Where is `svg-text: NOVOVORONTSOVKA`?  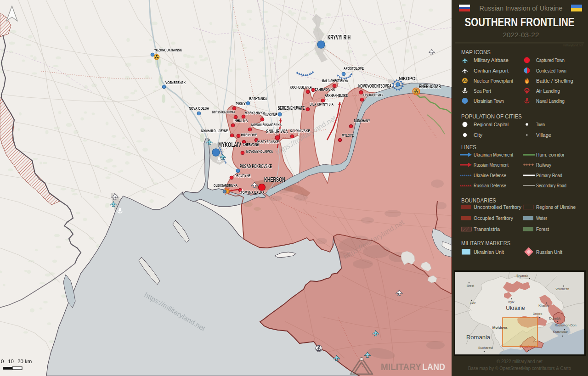 svg-text: NOVOVORONTSOVKA is located at coordinates (375, 86).